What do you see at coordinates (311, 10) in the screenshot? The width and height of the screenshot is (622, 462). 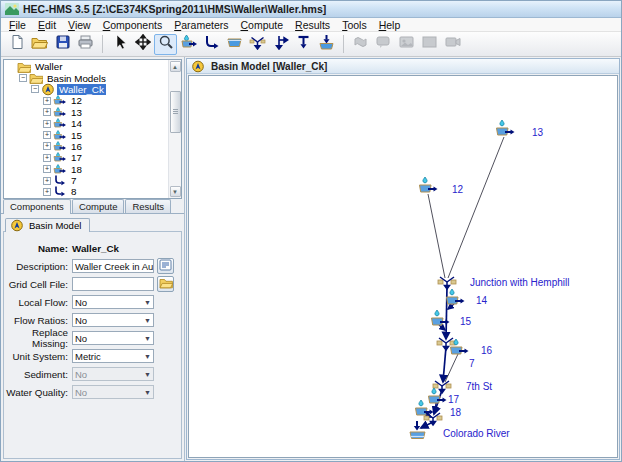 I see `title-bar: HEC-HMS 3.5 [Z:\CE374KSpring2011\HMS\Wal…` at bounding box center [311, 10].